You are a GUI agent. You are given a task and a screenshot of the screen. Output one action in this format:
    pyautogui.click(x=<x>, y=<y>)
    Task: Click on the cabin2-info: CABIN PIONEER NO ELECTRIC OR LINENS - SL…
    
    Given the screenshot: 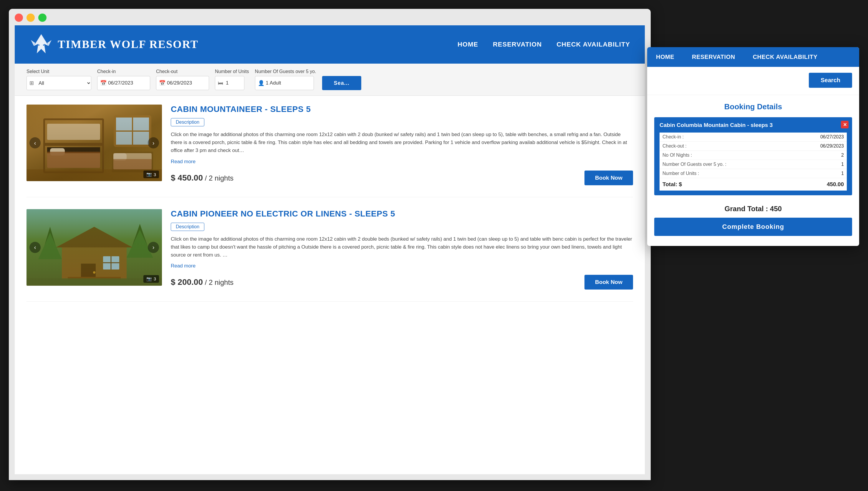 What is the action you would take?
    pyautogui.click(x=402, y=250)
    